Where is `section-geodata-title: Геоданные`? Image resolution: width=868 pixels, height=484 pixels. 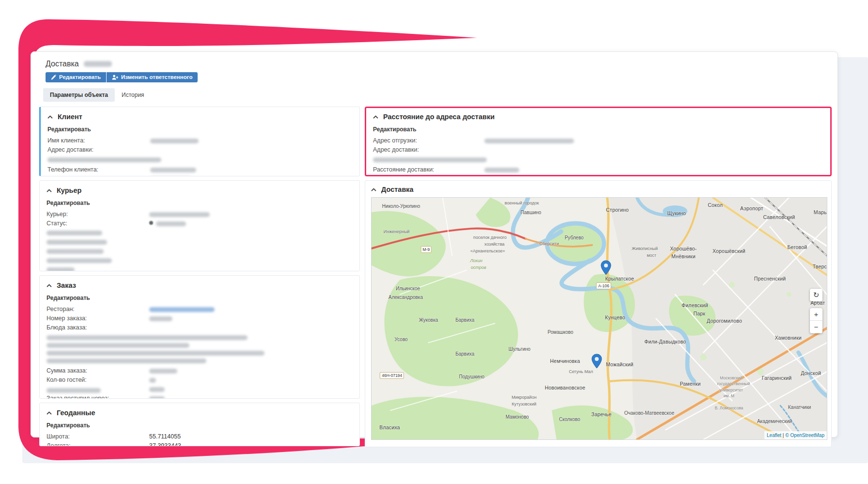
section-geodata-title: Геоданные is located at coordinates (76, 413).